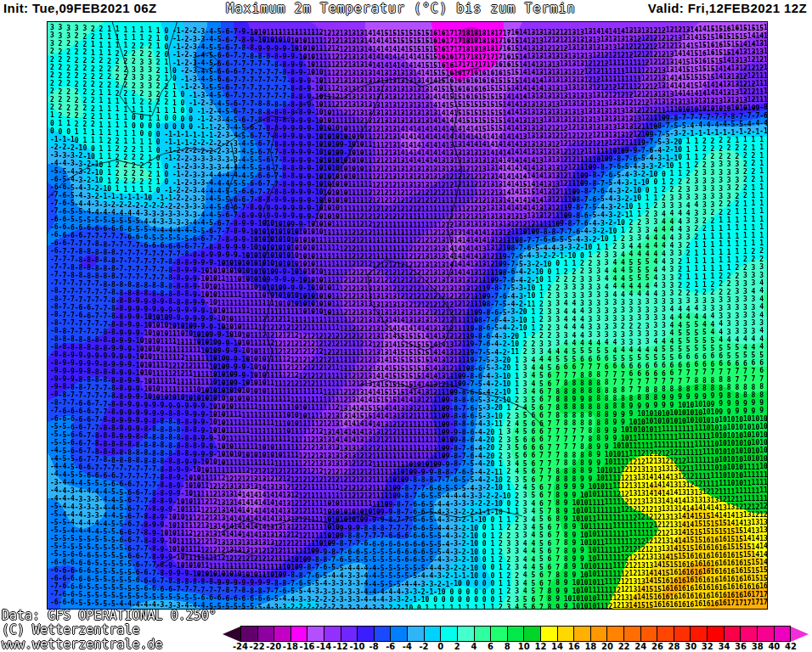 The width and height of the screenshot is (812, 652). Describe the element at coordinates (316, 633) in the screenshot. I see `colorbar-cell--16` at that location.